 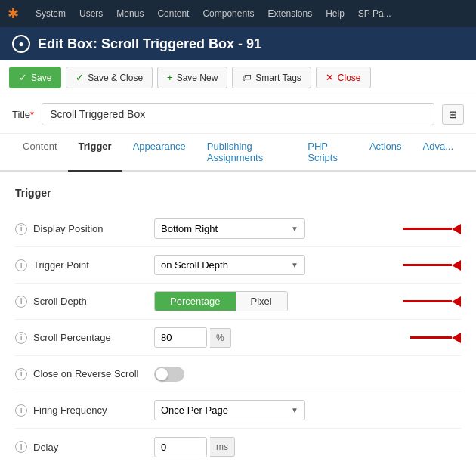 I want to click on scroll-percentage-label: Scroll Percentage, so click(x=94, y=337).